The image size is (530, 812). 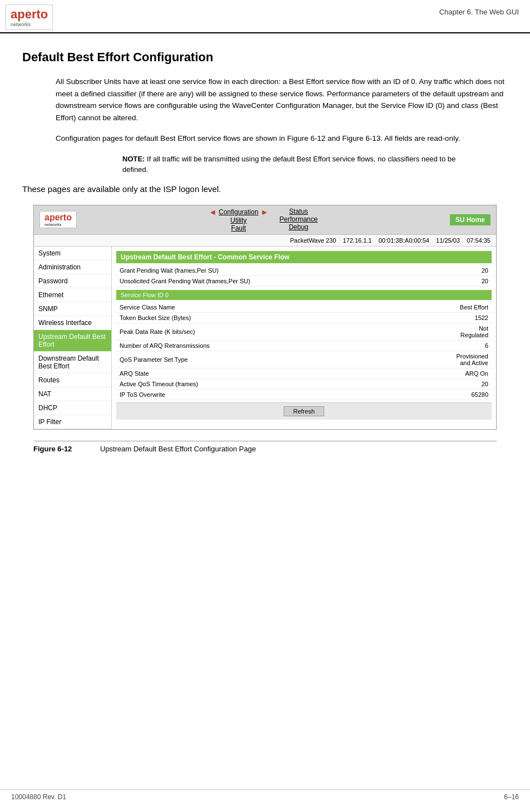 I want to click on nav-performance: Performance, so click(x=298, y=219).